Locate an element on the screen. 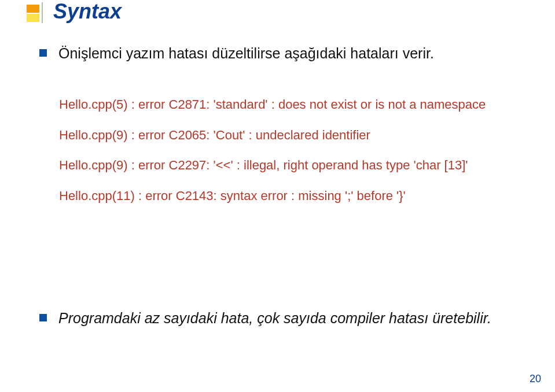  title-decor-yellow is located at coordinates (33, 18).